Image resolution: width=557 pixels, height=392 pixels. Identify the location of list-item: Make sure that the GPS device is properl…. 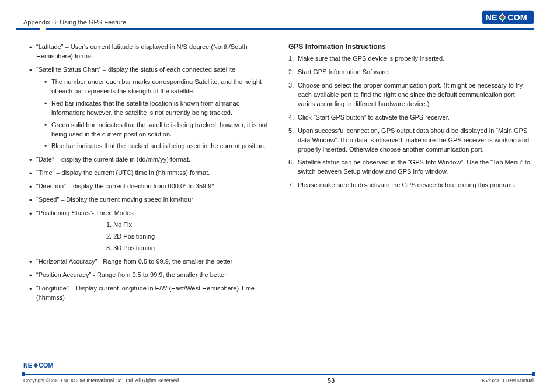
(411, 59).